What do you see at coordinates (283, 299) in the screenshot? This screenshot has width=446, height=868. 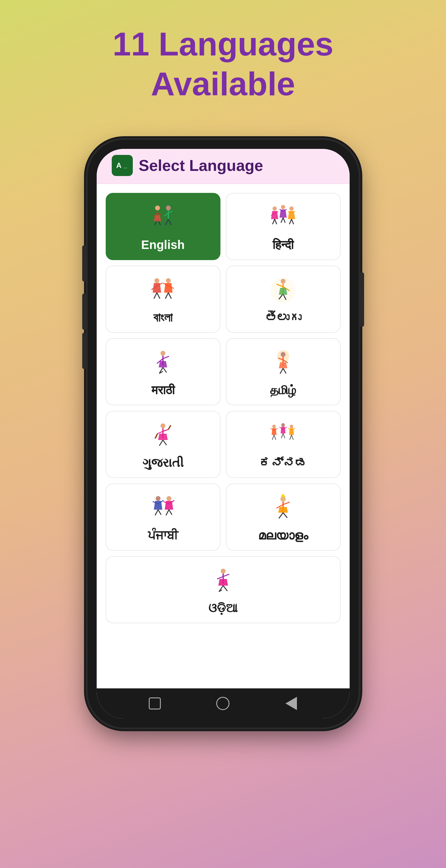 I see `lang-card-telugu: తెలుగు` at bounding box center [283, 299].